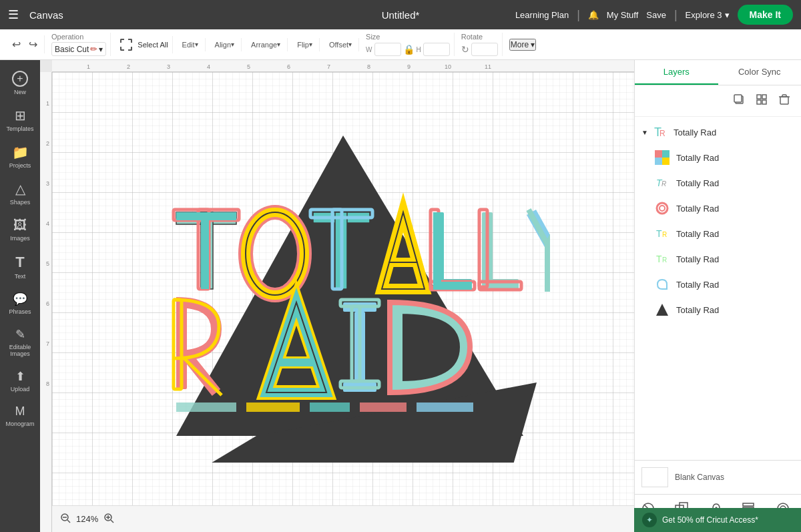  I want to click on group-name: Totally Rad, so click(695, 132).